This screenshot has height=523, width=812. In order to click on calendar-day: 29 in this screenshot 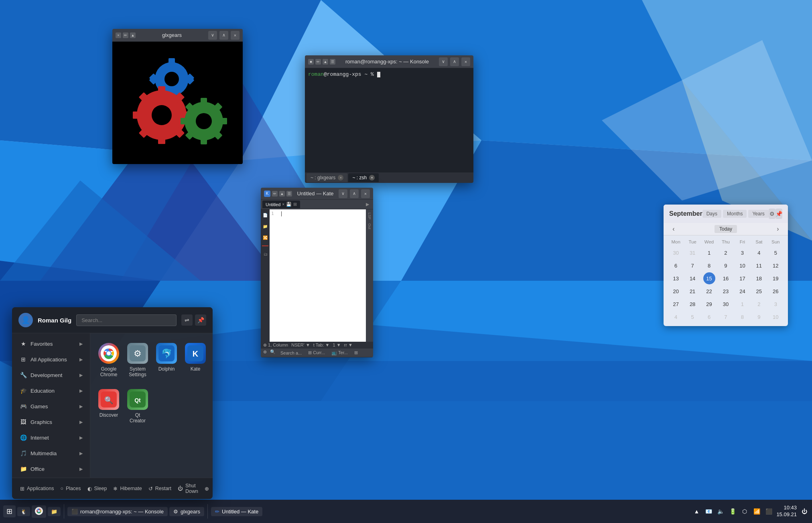, I will do `click(709, 304)`.